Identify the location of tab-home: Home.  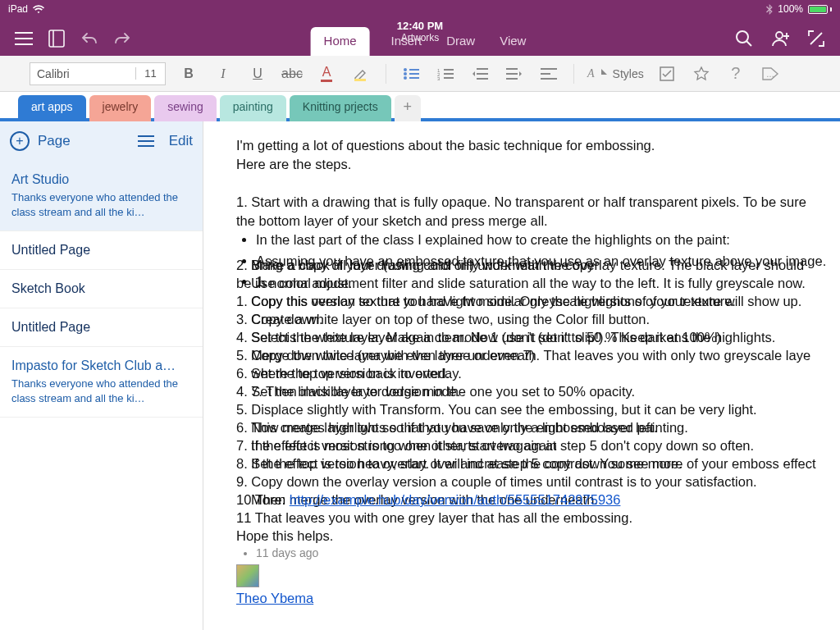
(340, 41).